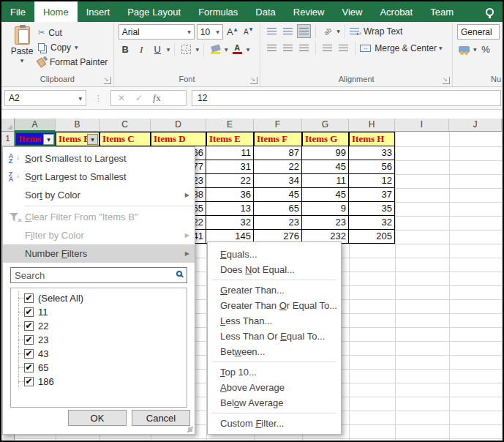 The width and height of the screenshot is (504, 442). I want to click on percent-style-button: %, so click(486, 50).